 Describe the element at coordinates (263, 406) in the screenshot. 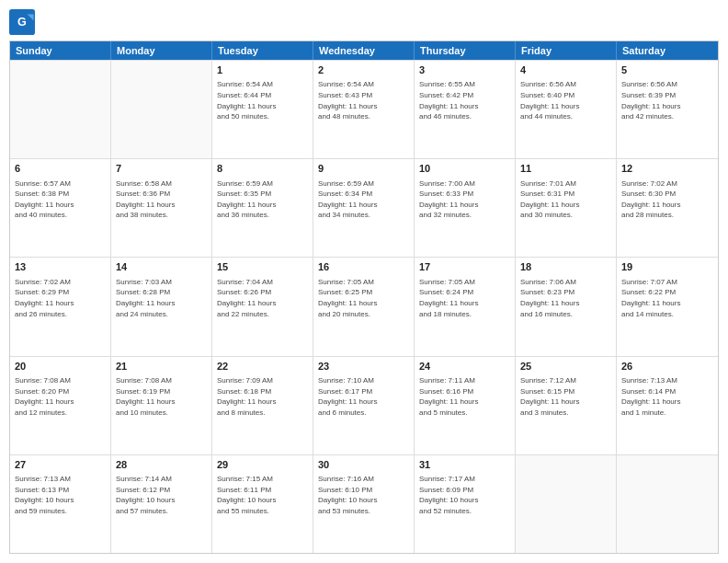

I see `day-cell-22: 22Sunrise: 7:09 AM Sunset: 6:18 PM Dayli…` at that location.